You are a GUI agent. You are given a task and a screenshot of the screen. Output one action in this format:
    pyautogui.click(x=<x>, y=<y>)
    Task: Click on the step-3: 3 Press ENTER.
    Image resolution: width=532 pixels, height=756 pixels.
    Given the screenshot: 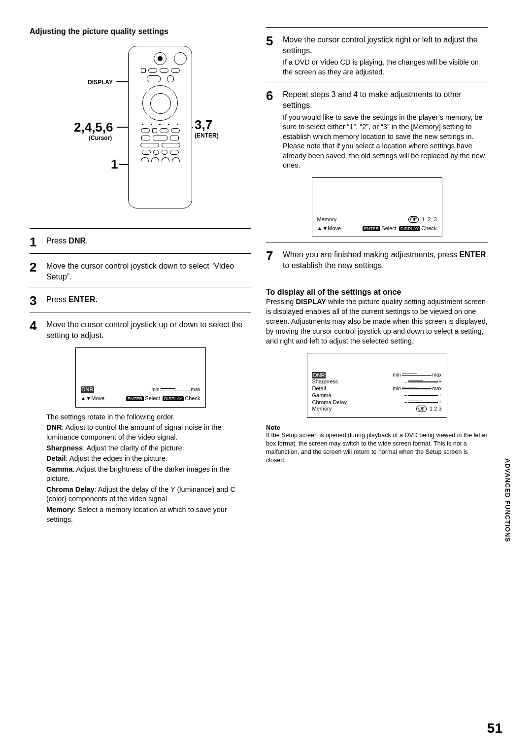 What is the action you would take?
    pyautogui.click(x=140, y=301)
    